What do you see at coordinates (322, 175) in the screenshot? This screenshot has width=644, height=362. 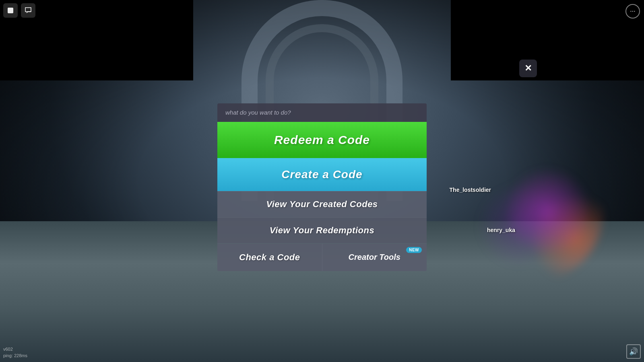 I see `create-button: Create a Code` at bounding box center [322, 175].